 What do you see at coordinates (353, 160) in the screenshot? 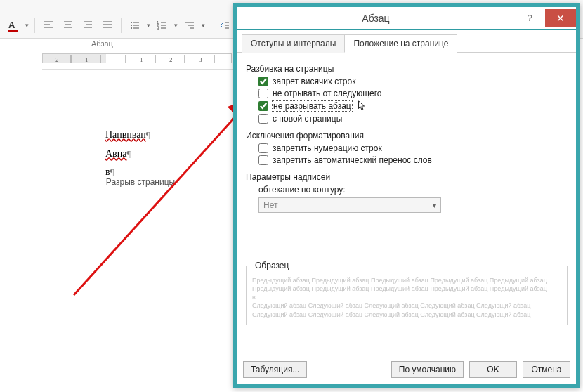
I see `label-no-hyphenation: запретить автоматический перенос слов` at bounding box center [353, 160].